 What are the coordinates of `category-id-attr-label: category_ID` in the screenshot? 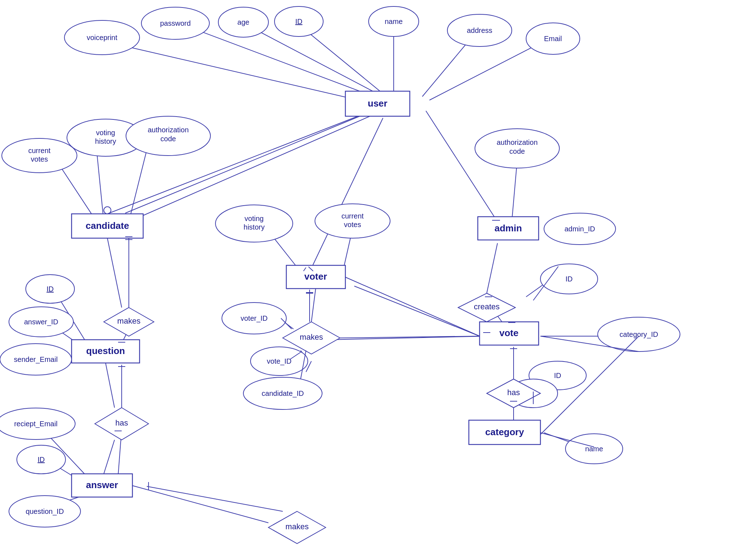 It's located at (639, 335).